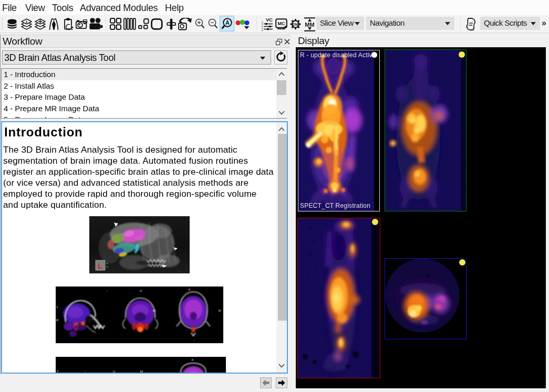 The image size is (549, 392). Describe the element at coordinates (295, 24) in the screenshot. I see `svg-text: DM` at that location.